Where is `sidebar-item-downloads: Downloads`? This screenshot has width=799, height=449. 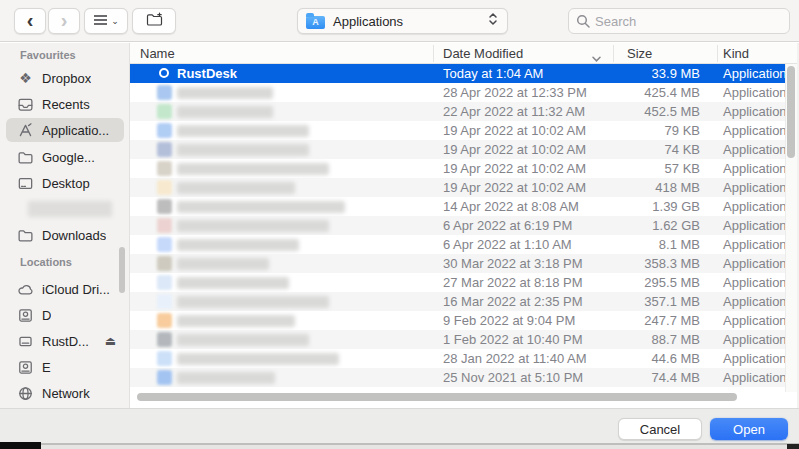
sidebar-item-downloads: Downloads is located at coordinates (65, 235).